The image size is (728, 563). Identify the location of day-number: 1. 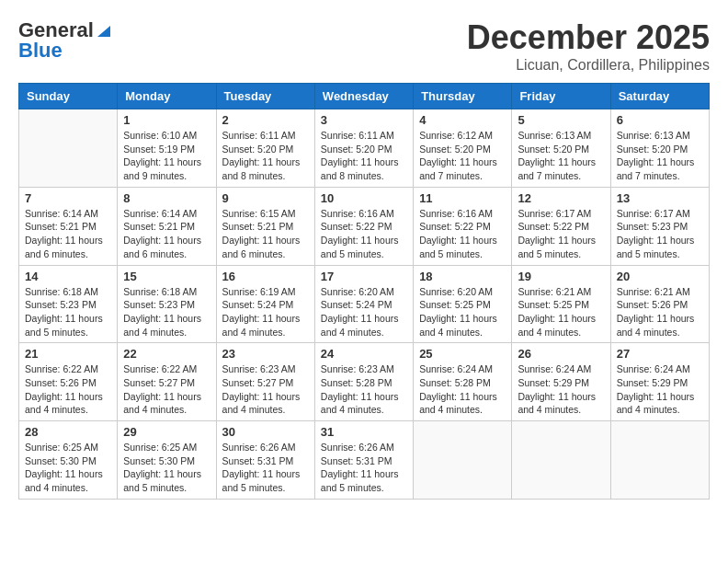
(166, 120).